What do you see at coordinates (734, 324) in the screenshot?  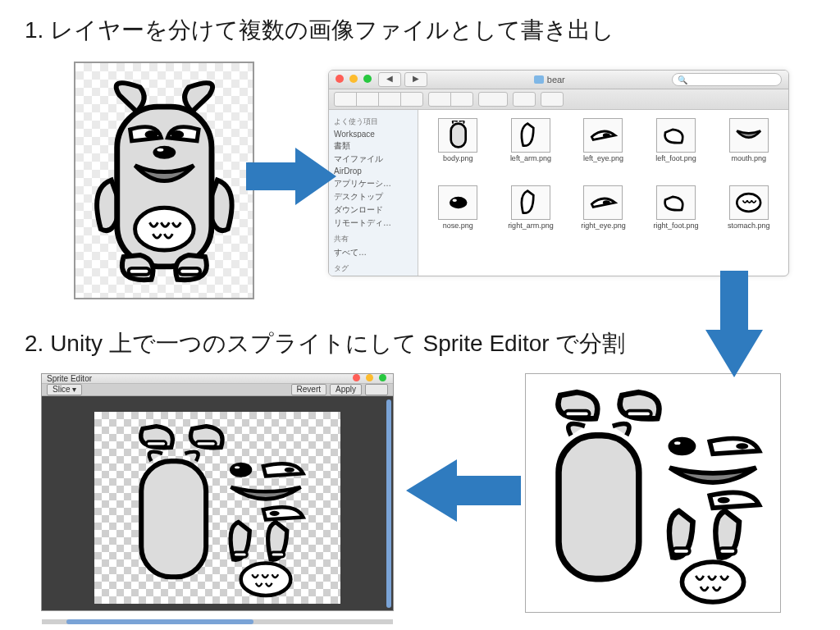 I see `arrow-down` at bounding box center [734, 324].